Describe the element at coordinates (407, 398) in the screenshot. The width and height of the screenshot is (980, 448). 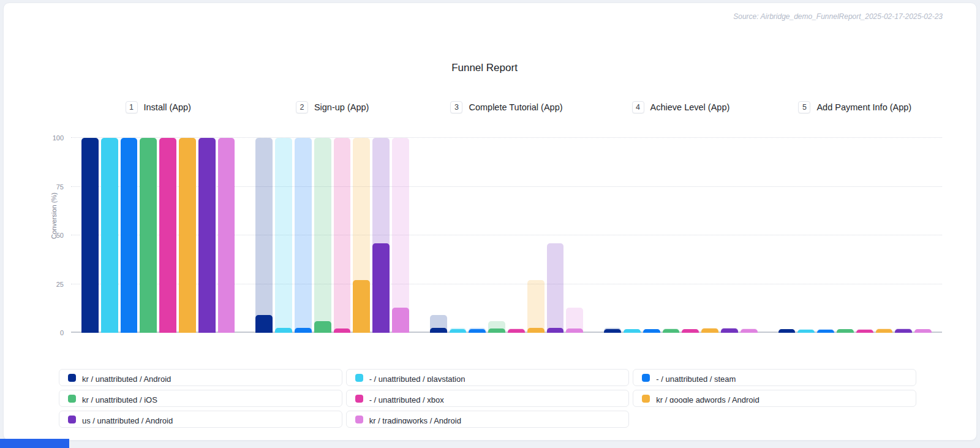
I see `legend-label: - / unattributed / xbox` at that location.